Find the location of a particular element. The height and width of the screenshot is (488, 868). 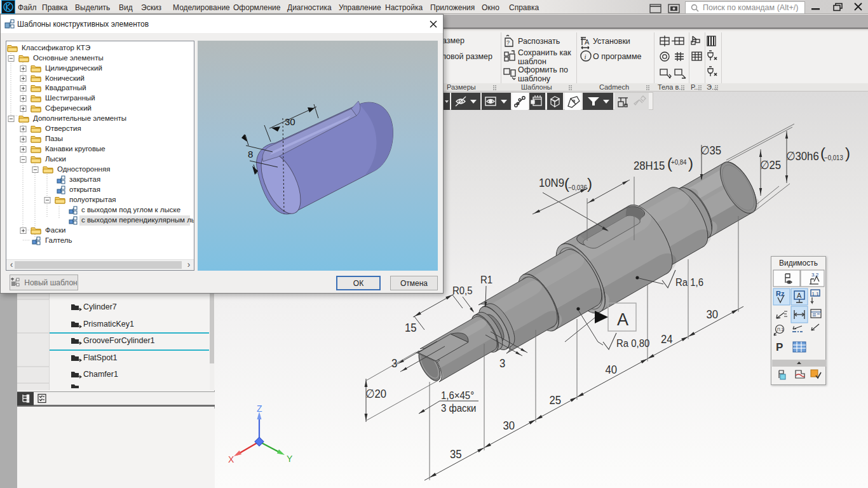

svg-text: Ra 1,6 is located at coordinates (689, 282).